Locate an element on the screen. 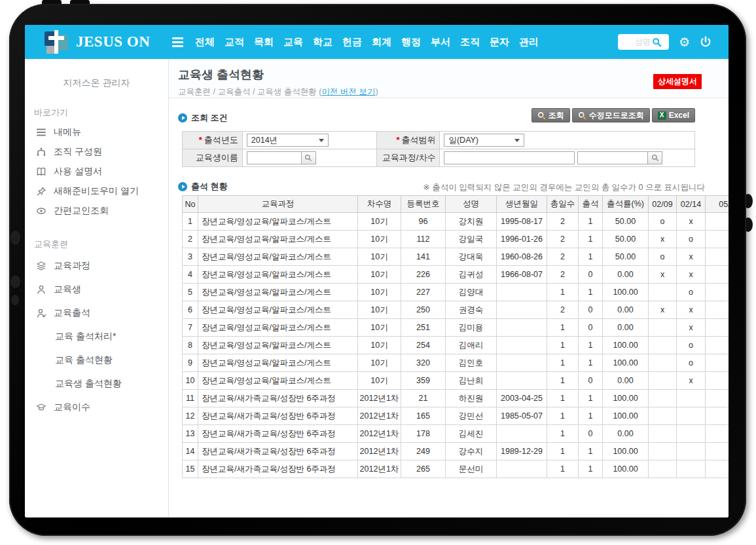 Image resolution: width=756 pixels, height=545 pixels. cell-round: 2012년1차 is located at coordinates (380, 469).